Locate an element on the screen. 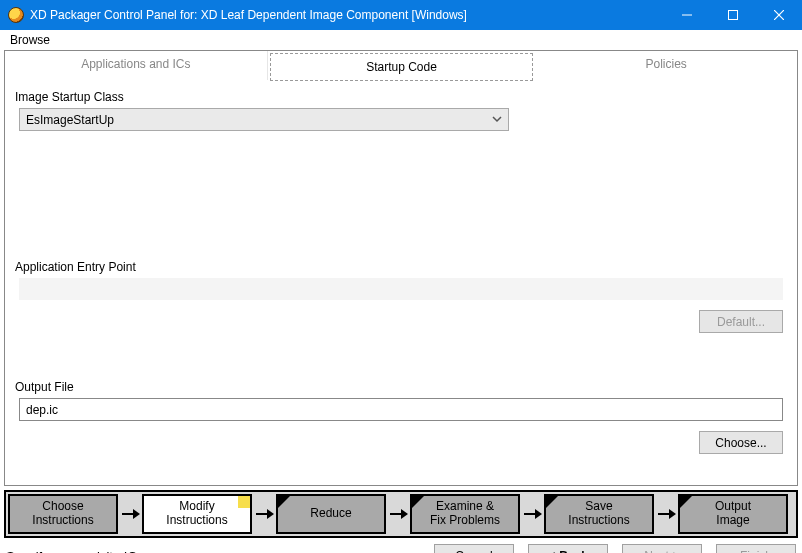 This screenshot has width=802, height=553. tab-applications: Applications and ICs is located at coordinates (136, 66).